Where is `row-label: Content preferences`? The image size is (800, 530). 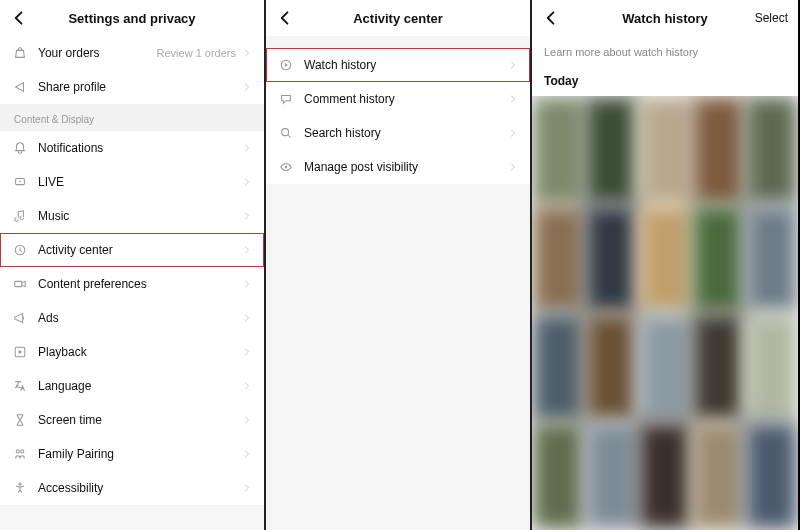 row-label: Content preferences is located at coordinates (140, 284).